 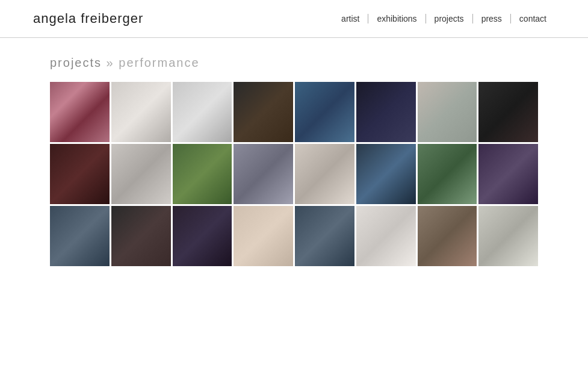 I want to click on site-logo: angela freiberger, so click(x=183, y=19).